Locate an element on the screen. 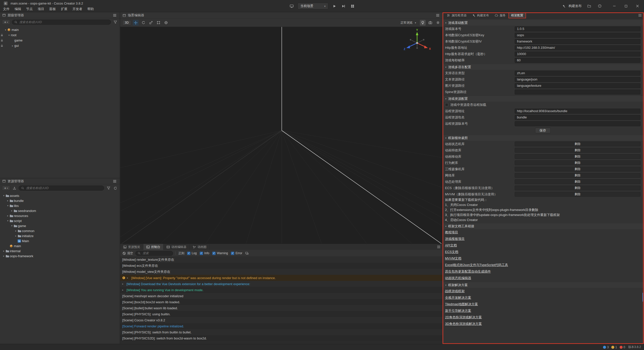 This screenshot has width=644, height=350. property-value-input: language/texture is located at coordinates (578, 86).